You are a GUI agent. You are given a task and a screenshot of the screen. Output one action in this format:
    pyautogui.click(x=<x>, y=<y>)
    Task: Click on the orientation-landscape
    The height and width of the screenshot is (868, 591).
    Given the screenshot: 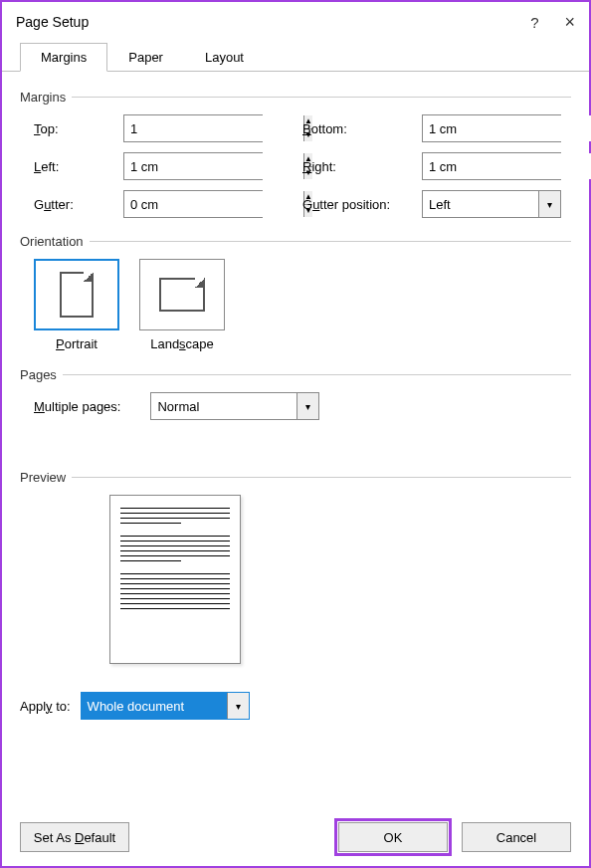 What is the action you would take?
    pyautogui.click(x=182, y=295)
    